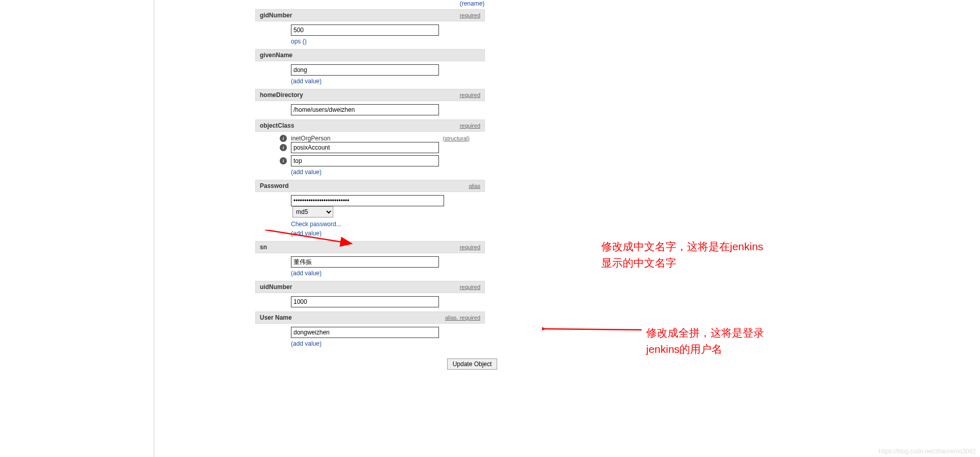 Image resolution: width=980 pixels, height=457 pixels. What do you see at coordinates (370, 110) in the screenshot?
I see `section-body-homedir` at bounding box center [370, 110].